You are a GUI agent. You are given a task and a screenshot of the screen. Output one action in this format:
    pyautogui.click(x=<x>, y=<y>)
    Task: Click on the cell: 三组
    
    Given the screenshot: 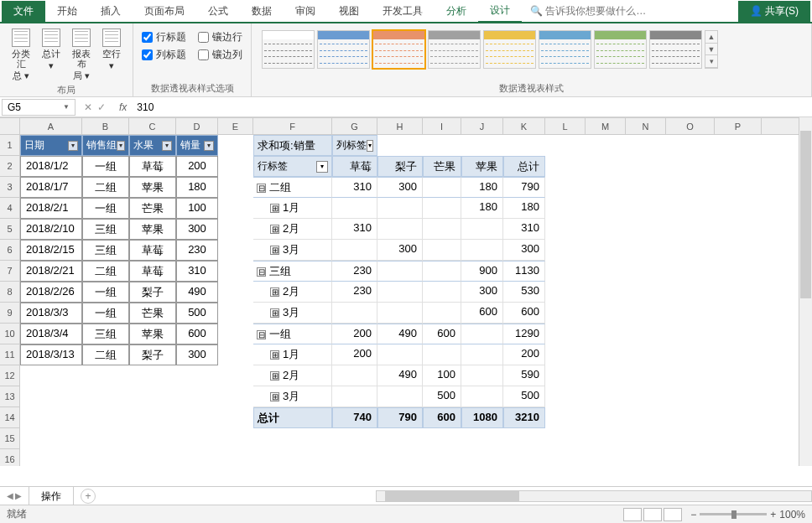 What is the action you would take?
    pyautogui.click(x=106, y=230)
    